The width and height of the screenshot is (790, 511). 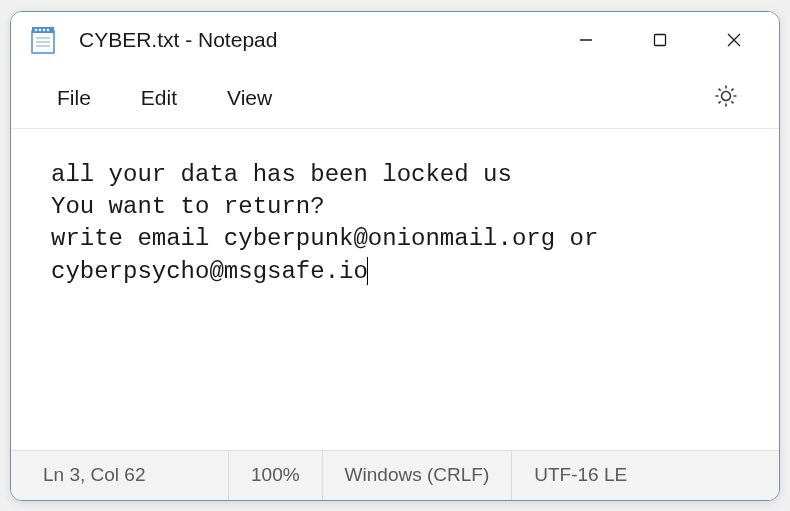 What do you see at coordinates (660, 40) in the screenshot?
I see `maximize-button` at bounding box center [660, 40].